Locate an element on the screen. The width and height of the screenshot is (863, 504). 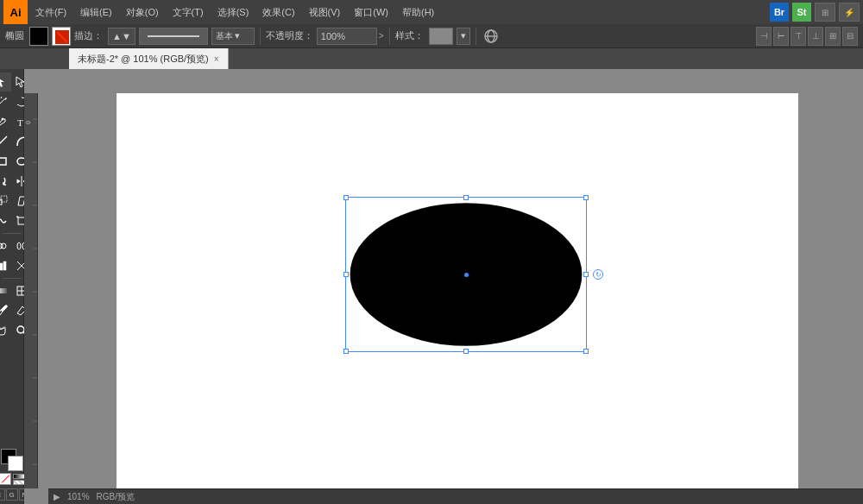
align-icon-5: ⊞ is located at coordinates (833, 36).